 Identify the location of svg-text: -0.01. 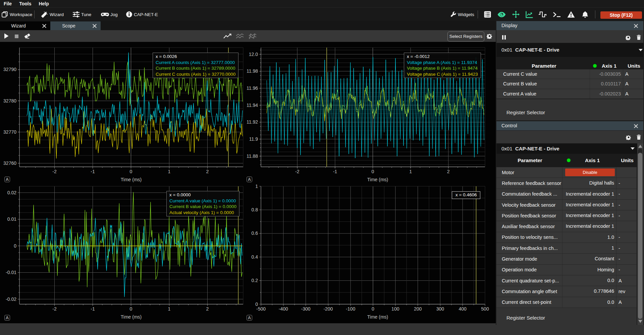
(11, 272).